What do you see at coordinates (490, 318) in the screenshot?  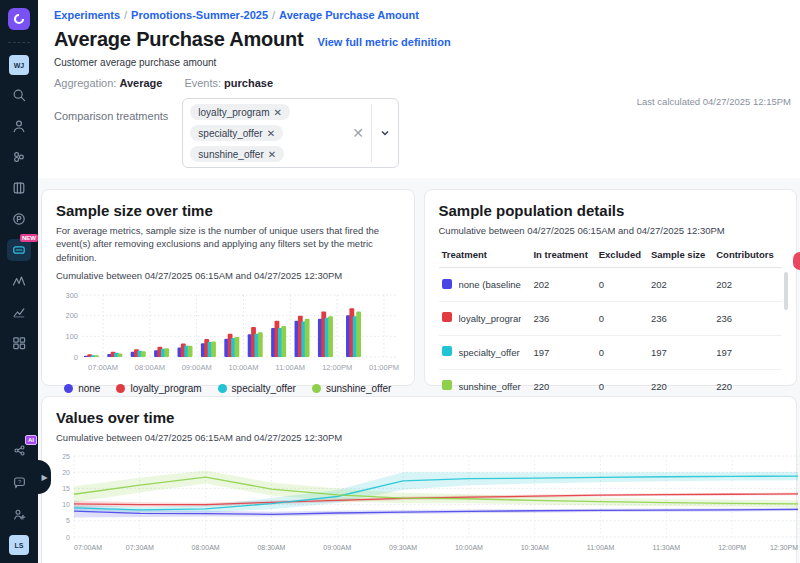 I see `treatment-name: loyalty_program` at bounding box center [490, 318].